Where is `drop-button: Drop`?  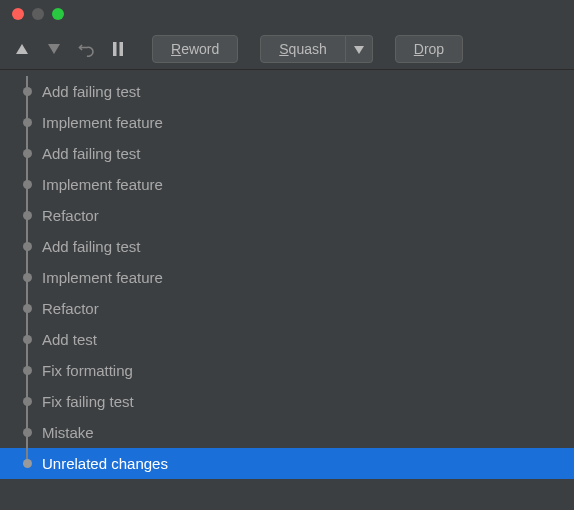 drop-button: Drop is located at coordinates (429, 49).